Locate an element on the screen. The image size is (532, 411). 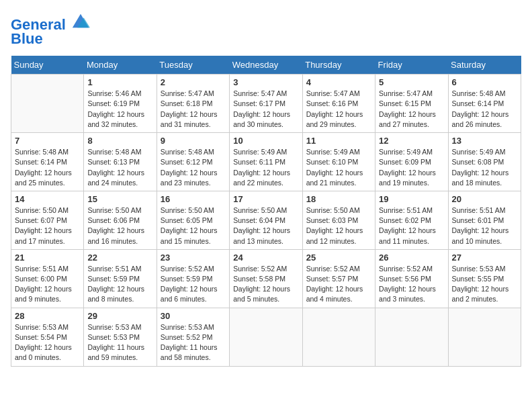
day-info: Sunrise: 5:52 AMSunset: 5:56 PMDaylight:… is located at coordinates (411, 285).